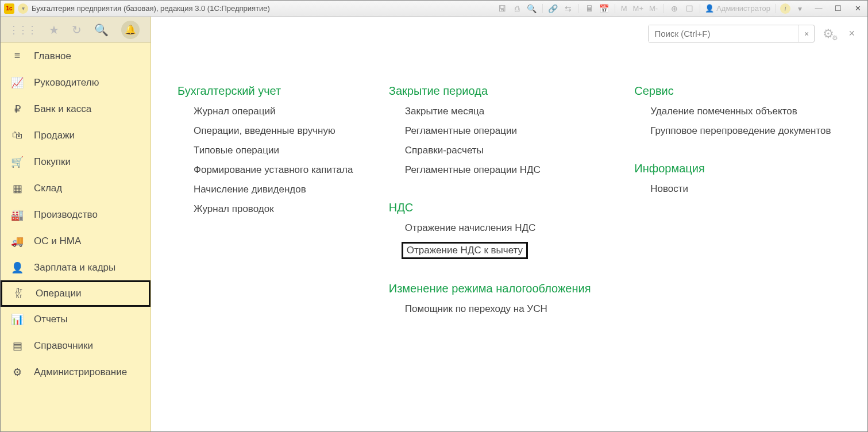  Describe the element at coordinates (751, 131) in the screenshot. I see `link-group-repost: Групповое перепроведение документов` at that location.